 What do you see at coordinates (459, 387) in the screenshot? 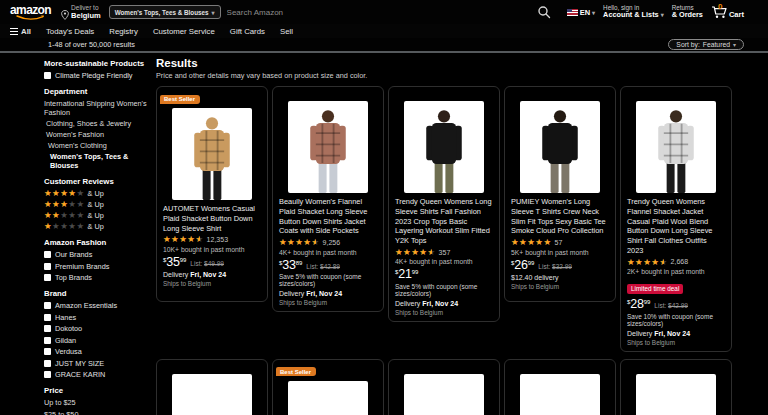
I see `product-grid-row-2: Best Seller` at bounding box center [459, 387].